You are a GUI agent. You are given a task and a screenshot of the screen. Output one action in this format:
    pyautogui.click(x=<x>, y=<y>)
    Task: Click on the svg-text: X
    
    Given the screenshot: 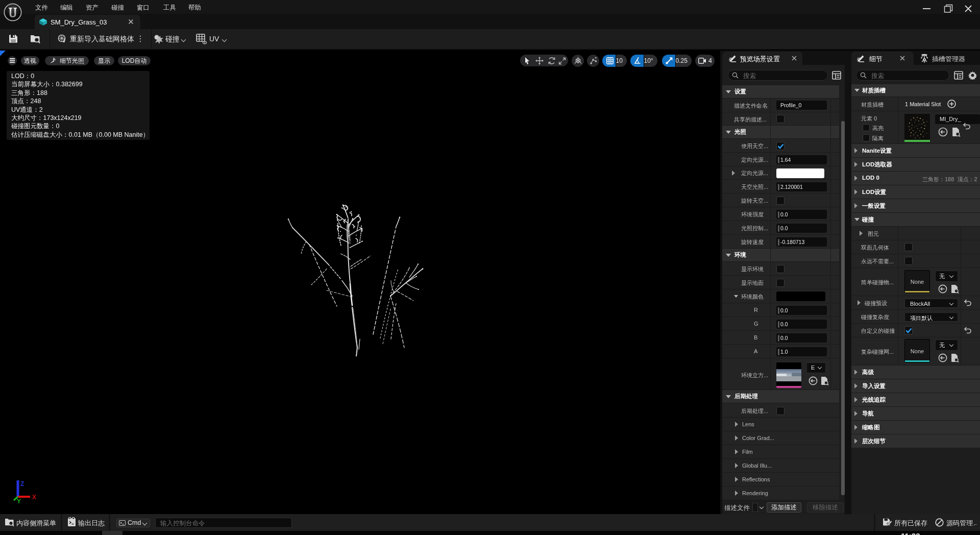 What is the action you would take?
    pyautogui.click(x=34, y=497)
    